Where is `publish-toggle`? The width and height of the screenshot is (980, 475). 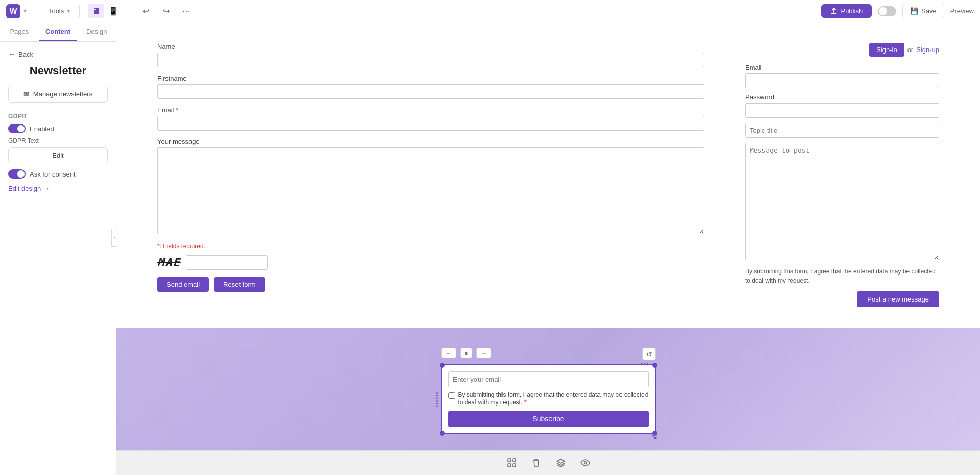
publish-toggle is located at coordinates (887, 11).